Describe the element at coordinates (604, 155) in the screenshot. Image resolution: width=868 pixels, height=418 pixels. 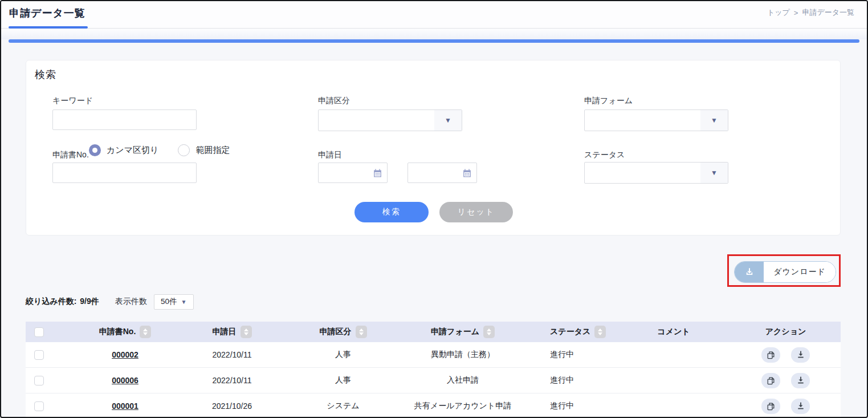
I see `status-label: ステータス` at that location.